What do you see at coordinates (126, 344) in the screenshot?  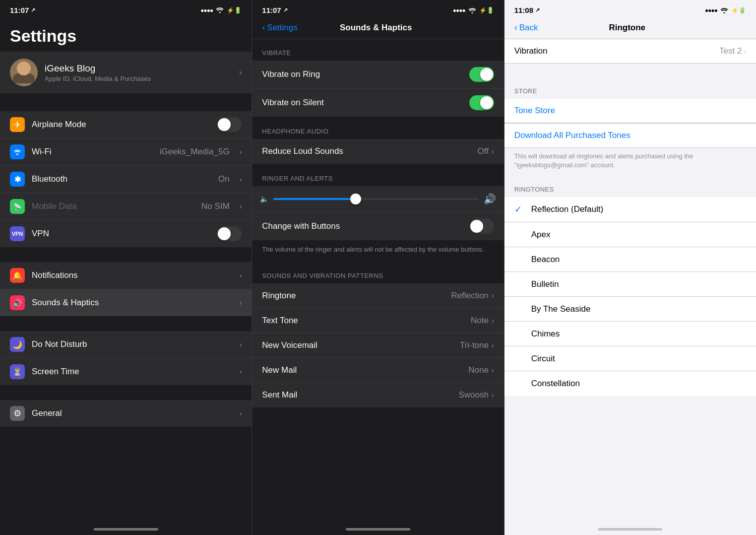 I see `do-not-disturb-item: 🌙 Do Not Disturb ›` at bounding box center [126, 344].